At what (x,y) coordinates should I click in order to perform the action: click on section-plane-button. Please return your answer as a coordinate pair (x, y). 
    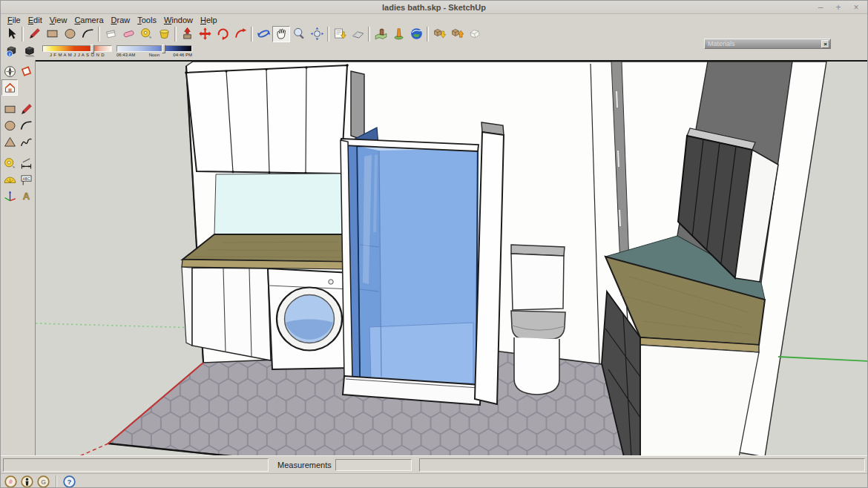
    Looking at the image, I should click on (26, 71).